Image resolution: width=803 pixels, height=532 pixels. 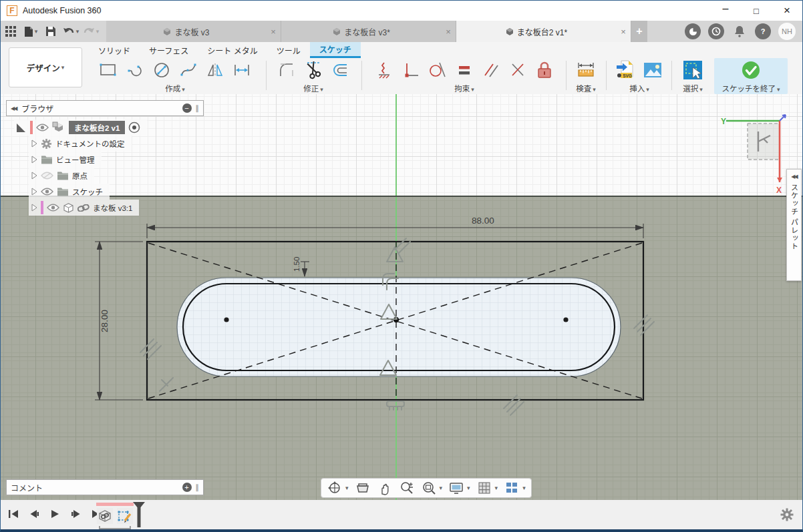 What do you see at coordinates (363, 488) in the screenshot?
I see `look-at-button` at bounding box center [363, 488].